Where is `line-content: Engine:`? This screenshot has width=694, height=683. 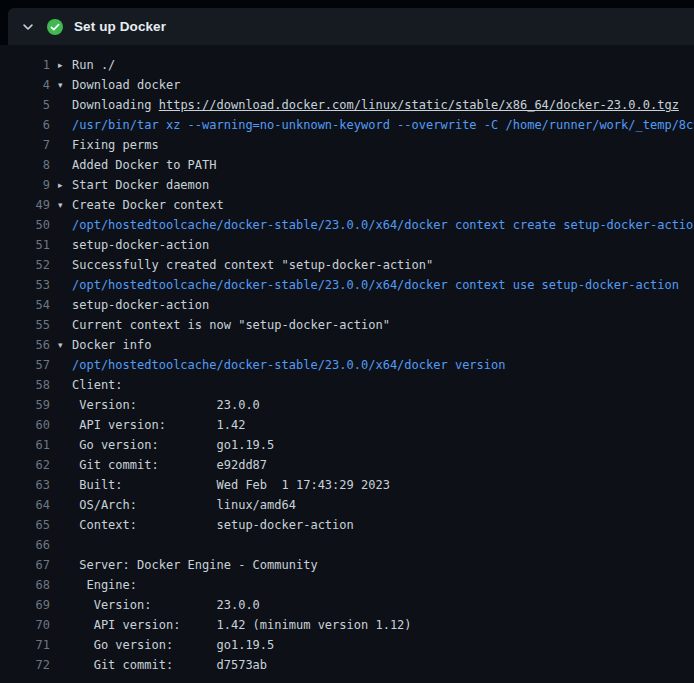 line-content: Engine: is located at coordinates (372, 585).